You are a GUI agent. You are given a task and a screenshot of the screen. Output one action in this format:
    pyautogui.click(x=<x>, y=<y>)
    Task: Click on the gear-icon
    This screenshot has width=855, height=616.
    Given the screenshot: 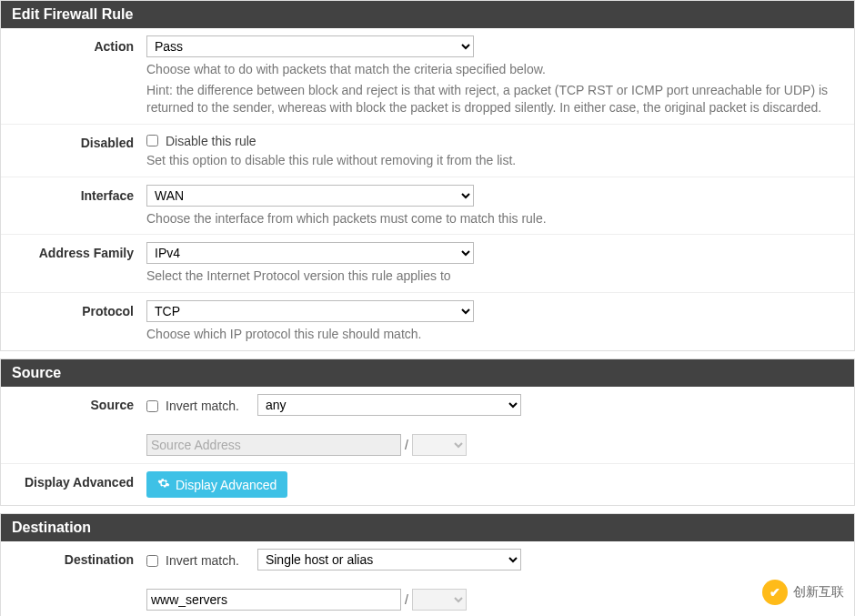 What is the action you would take?
    pyautogui.click(x=164, y=484)
    